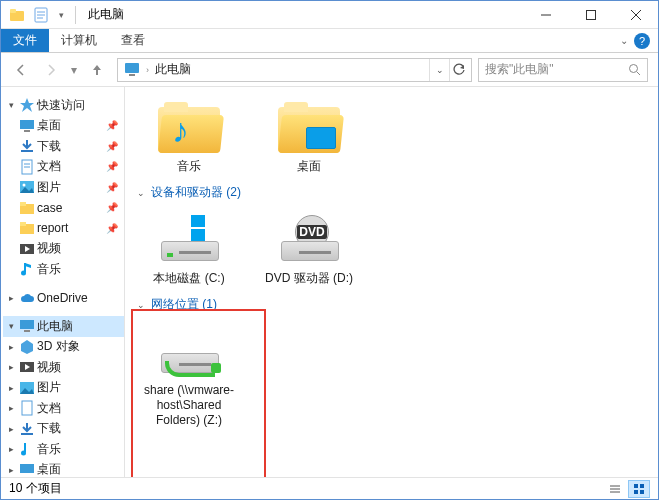 Image resolution: width=659 pixels, height=500 pixels. What do you see at coordinates (639, 489) in the screenshot?
I see `view-large-icons-button` at bounding box center [639, 489].